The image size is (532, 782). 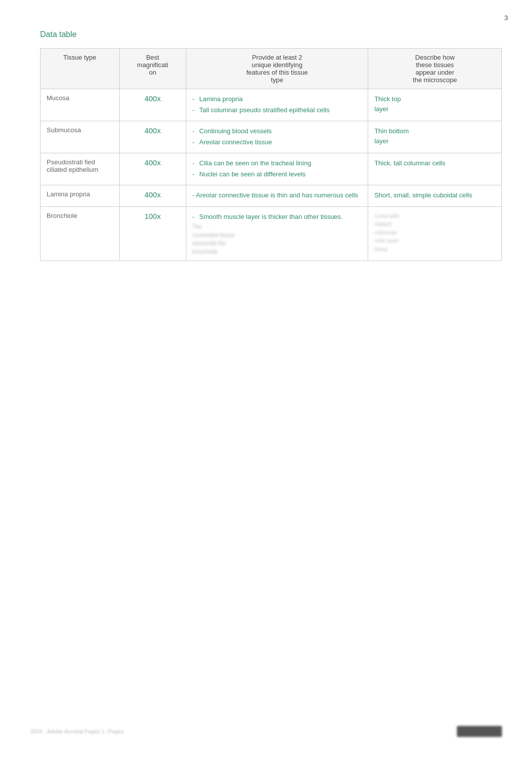 What do you see at coordinates (278, 131) in the screenshot?
I see `feature-item: Continuing blood vessels` at bounding box center [278, 131].